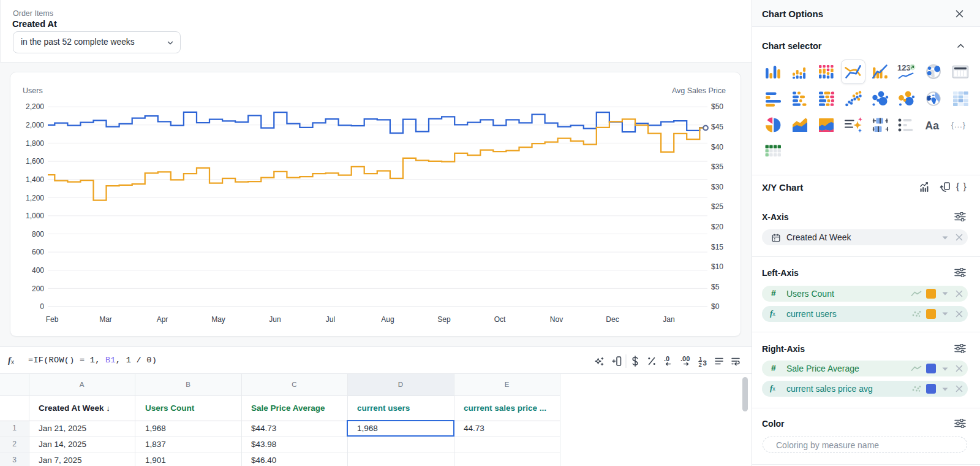 The width and height of the screenshot is (980, 466). I want to click on svg-text: Jun, so click(274, 319).